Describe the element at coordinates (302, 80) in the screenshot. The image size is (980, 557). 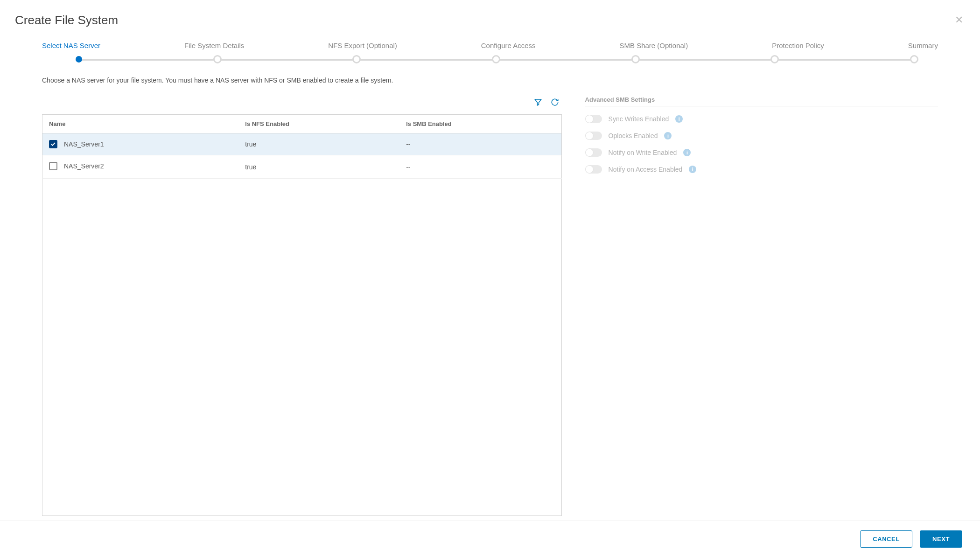
I see `instruction-text: Choose a NAS server for your file system…` at that location.